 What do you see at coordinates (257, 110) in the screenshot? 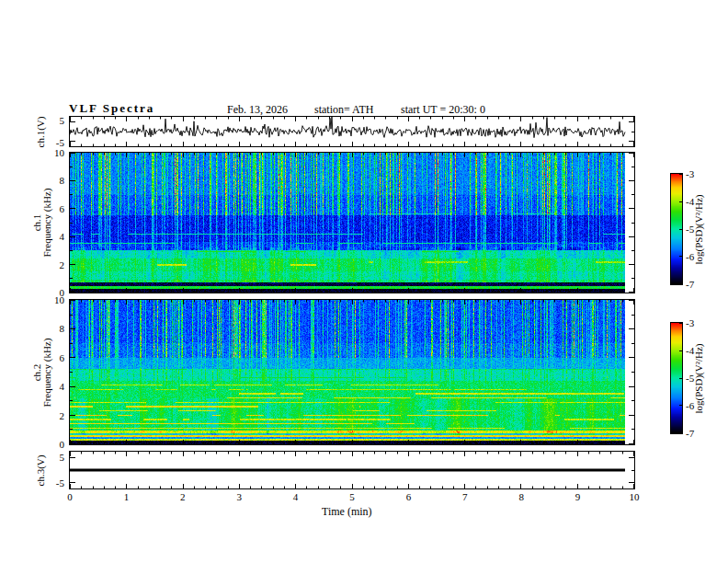
I see `header-date: Feb. 13, 2026` at bounding box center [257, 110].